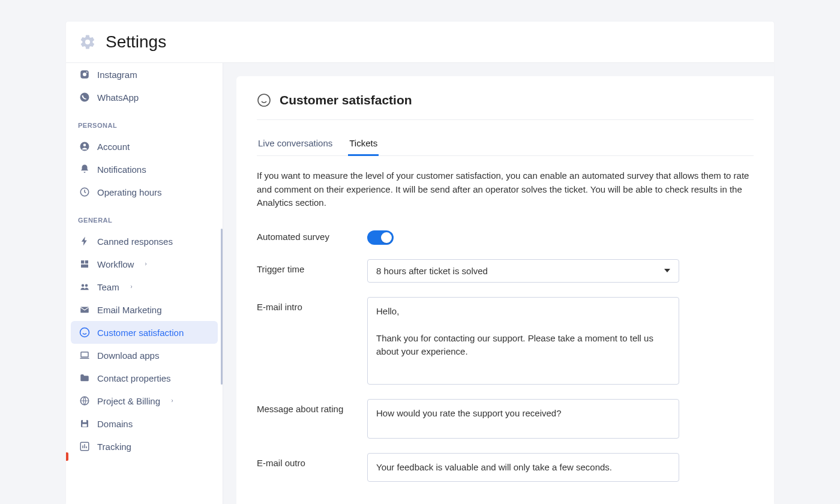  Describe the element at coordinates (130, 192) in the screenshot. I see `sidebar-item-label: Operating hours` at that location.